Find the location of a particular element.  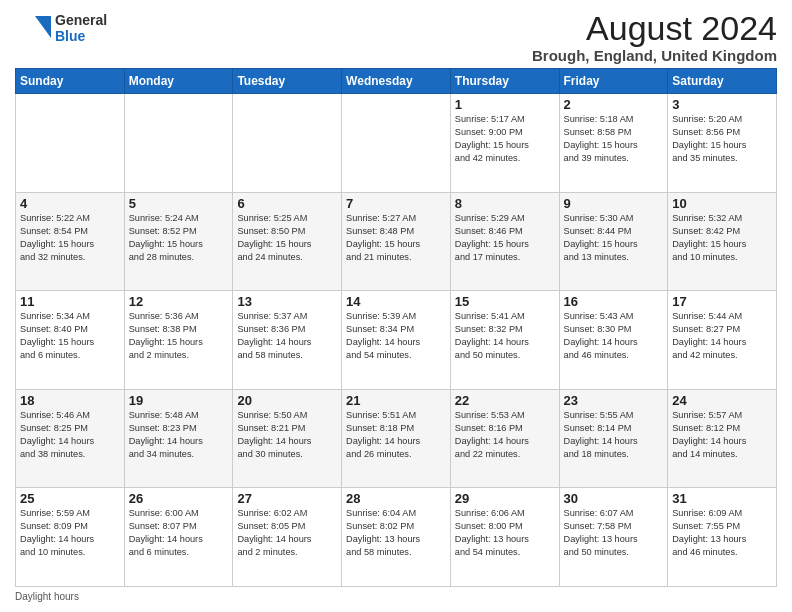

day-number: 19 is located at coordinates (179, 400).